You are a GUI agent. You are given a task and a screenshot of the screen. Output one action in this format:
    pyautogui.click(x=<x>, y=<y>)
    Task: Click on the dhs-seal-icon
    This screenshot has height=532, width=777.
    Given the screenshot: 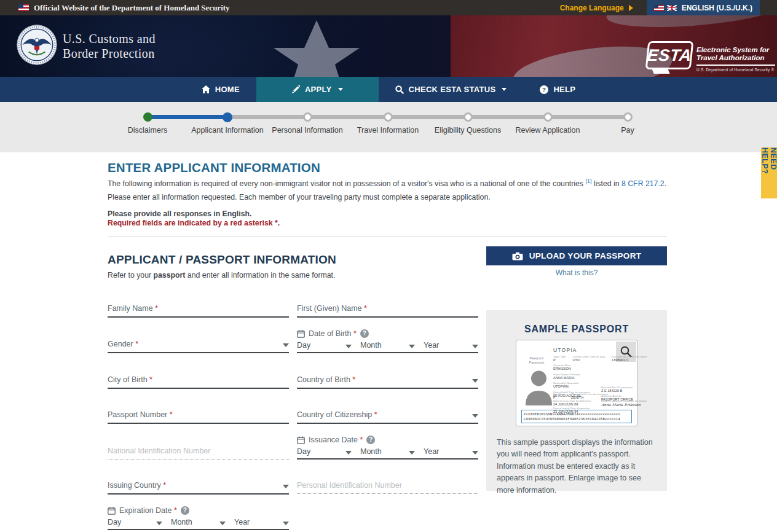 What is the action you would take?
    pyautogui.click(x=37, y=45)
    